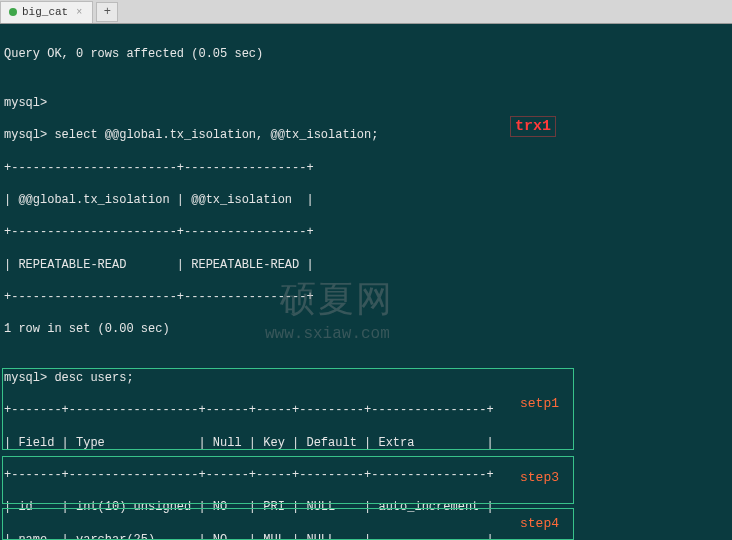 The width and height of the screenshot is (732, 540). Describe the element at coordinates (540, 478) in the screenshot. I see `annotation-label-step3: step3` at that location.